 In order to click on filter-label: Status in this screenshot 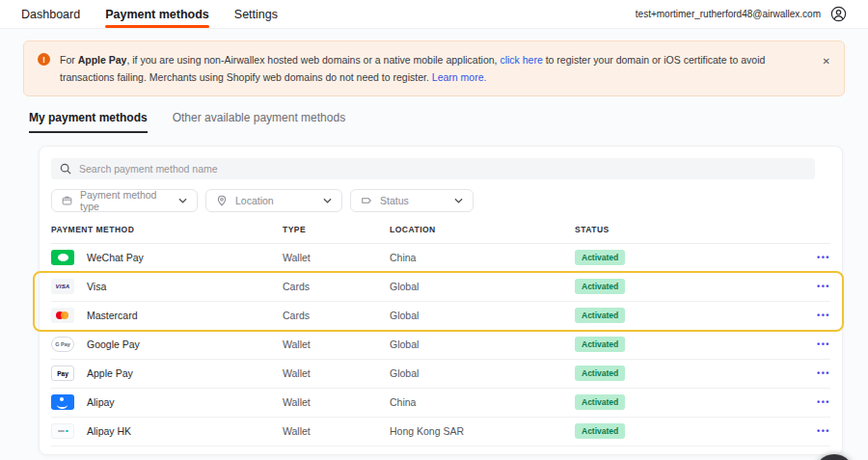, I will do `click(394, 201)`.